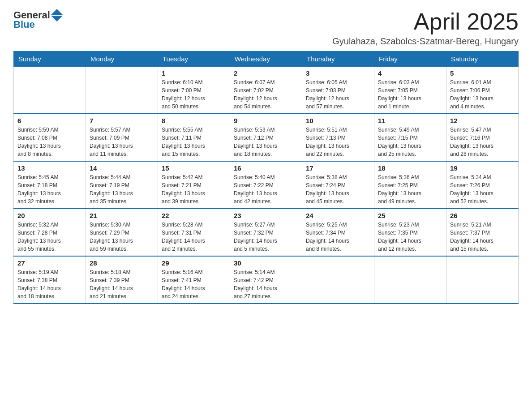 Image resolution: width=532 pixels, height=411 pixels. Describe the element at coordinates (482, 121) in the screenshot. I see `day-number: 12` at that location.